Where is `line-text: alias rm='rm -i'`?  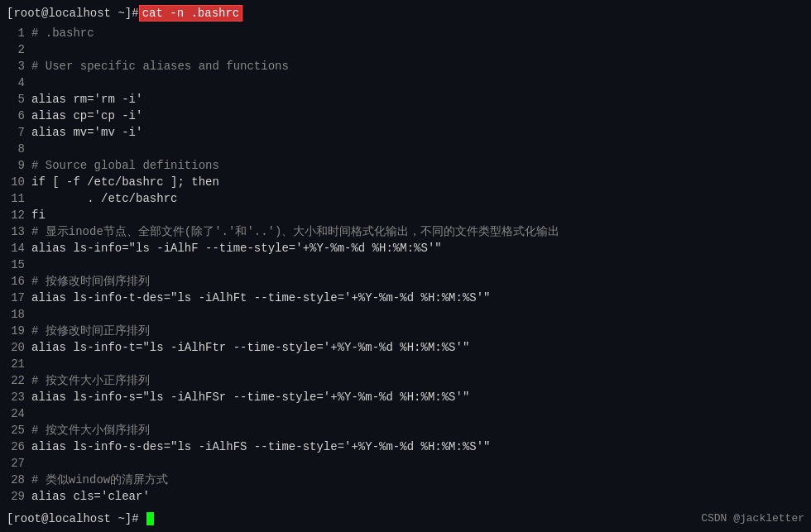
line-text: alias rm='rm -i' is located at coordinates (87, 99).